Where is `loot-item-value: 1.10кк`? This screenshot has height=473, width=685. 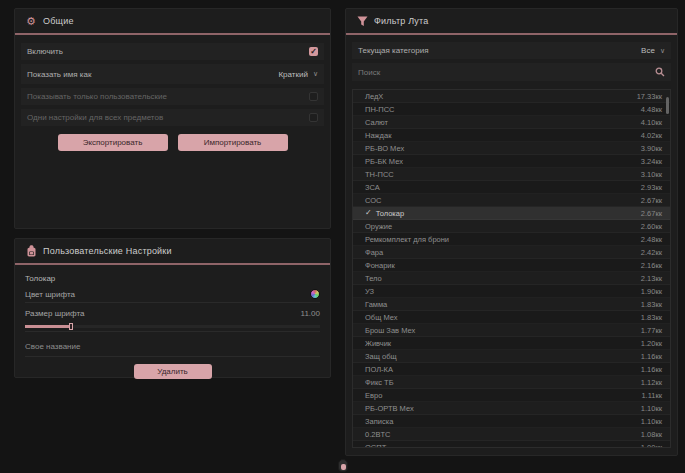 loot-item-value: 1.10кк is located at coordinates (652, 422).